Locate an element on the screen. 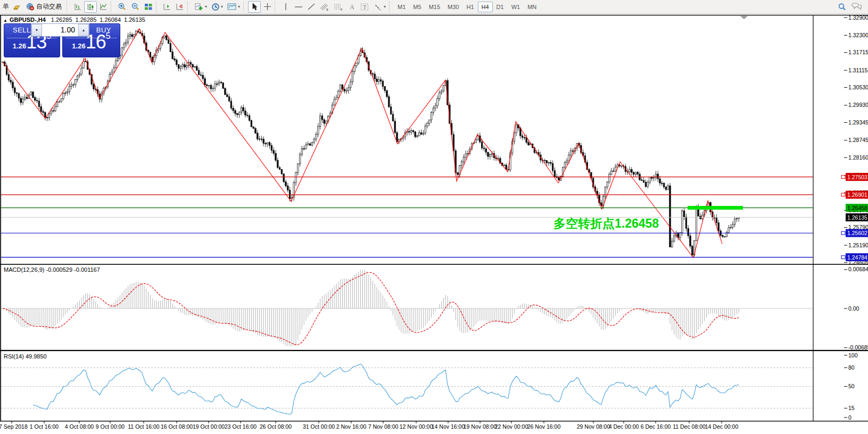 This screenshot has height=434, width=868. volume-input: 1.00 is located at coordinates (60, 30).